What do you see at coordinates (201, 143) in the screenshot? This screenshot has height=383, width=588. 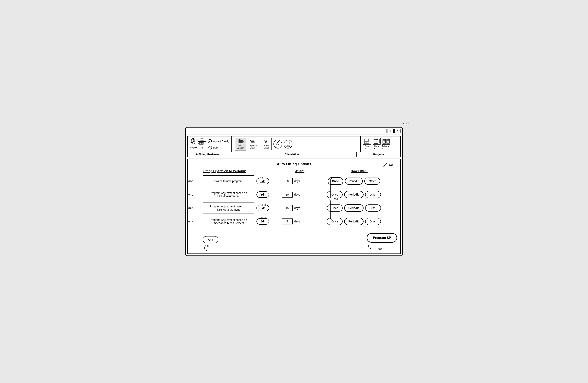 I see `circuit-icon` at bounding box center [201, 143].